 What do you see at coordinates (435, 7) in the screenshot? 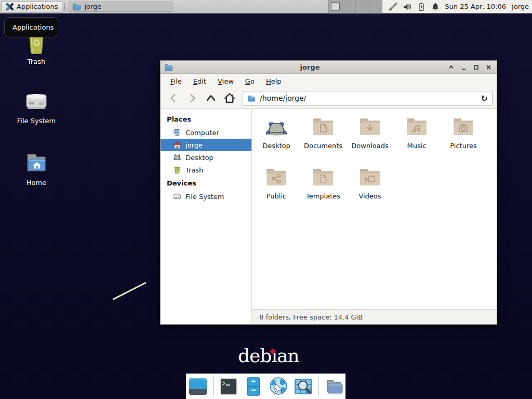
I see `notification-bell-tray-icon` at bounding box center [435, 7].